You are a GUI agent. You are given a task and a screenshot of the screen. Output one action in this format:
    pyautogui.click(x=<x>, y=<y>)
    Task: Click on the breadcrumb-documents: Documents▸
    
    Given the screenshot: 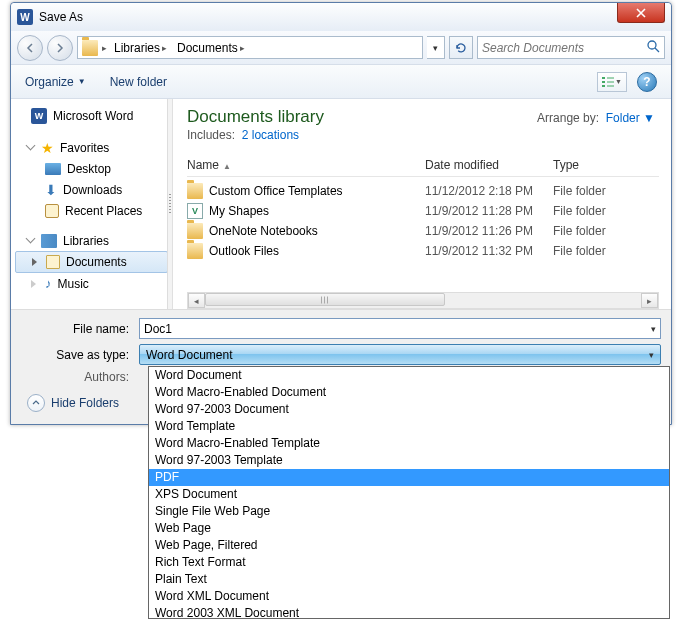 What is the action you would take?
    pyautogui.click(x=211, y=48)
    